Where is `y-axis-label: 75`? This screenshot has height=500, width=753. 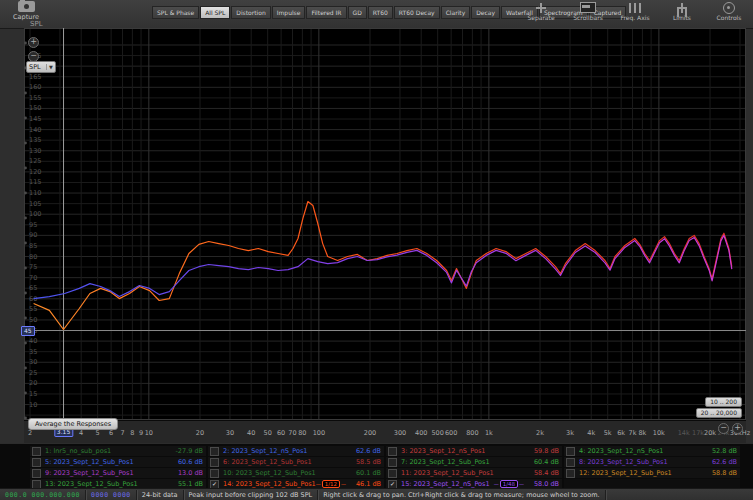
y-axis-label: 75 is located at coordinates (33, 267).